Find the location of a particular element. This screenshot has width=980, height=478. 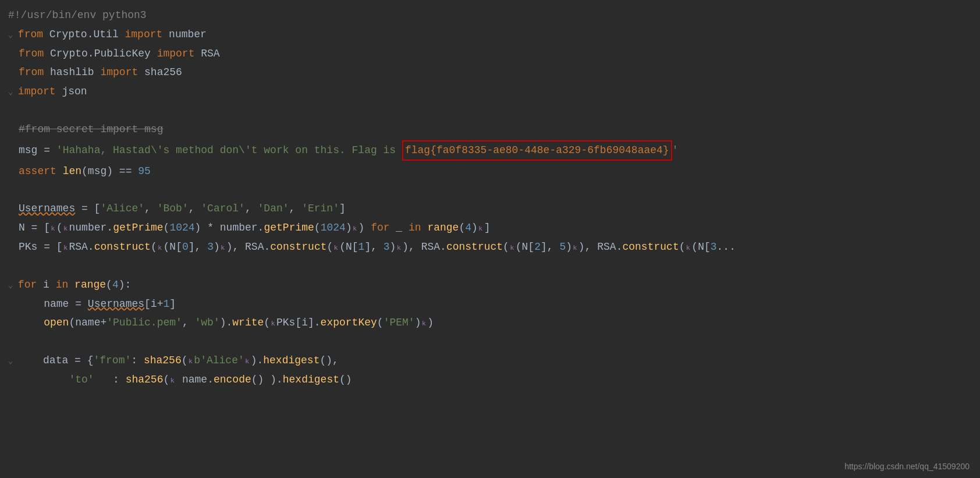

paren-range-n: ( is located at coordinates (462, 228).